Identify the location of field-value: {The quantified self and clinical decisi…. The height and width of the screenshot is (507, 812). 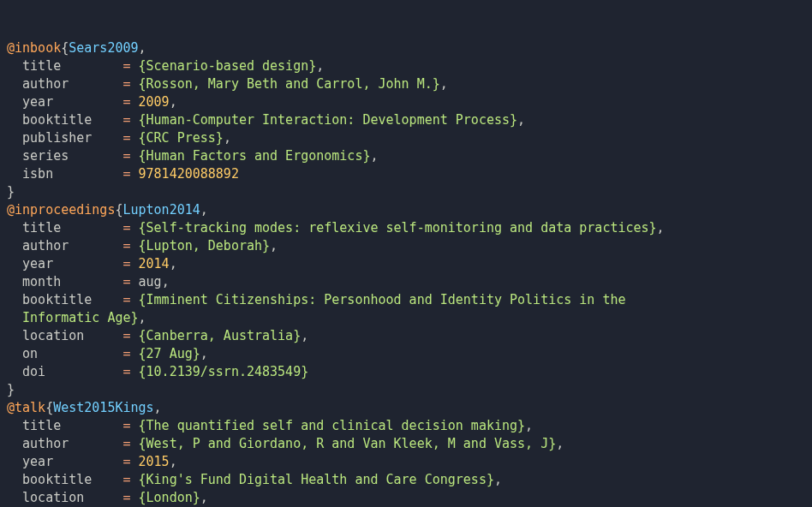
(332, 426).